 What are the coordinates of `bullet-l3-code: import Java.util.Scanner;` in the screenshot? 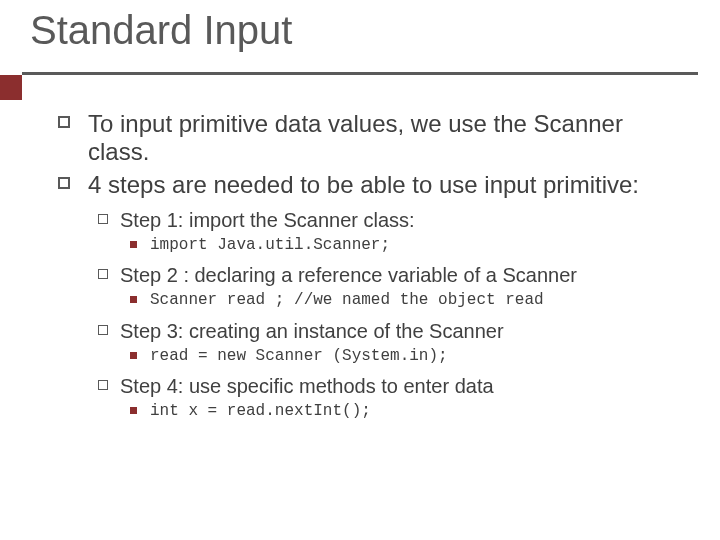 It's located at (373, 245).